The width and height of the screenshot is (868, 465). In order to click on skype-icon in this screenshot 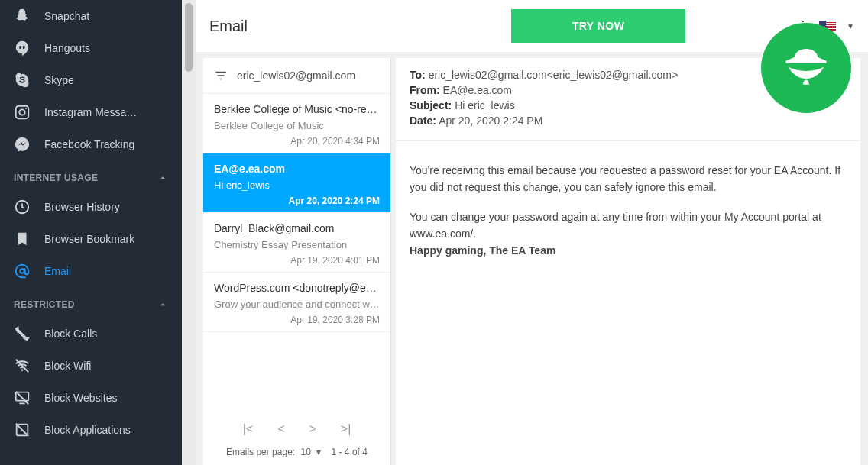, I will do `click(22, 80)`.